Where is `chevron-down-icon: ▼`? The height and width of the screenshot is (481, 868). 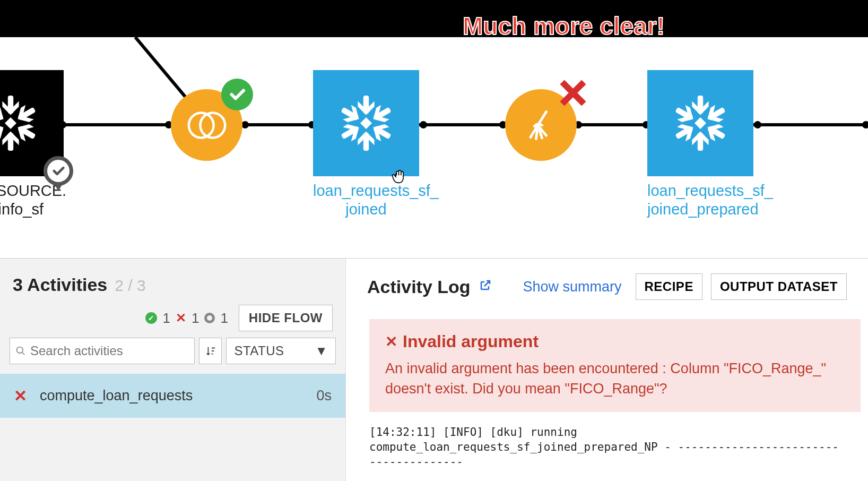
chevron-down-icon: ▼ is located at coordinates (322, 351).